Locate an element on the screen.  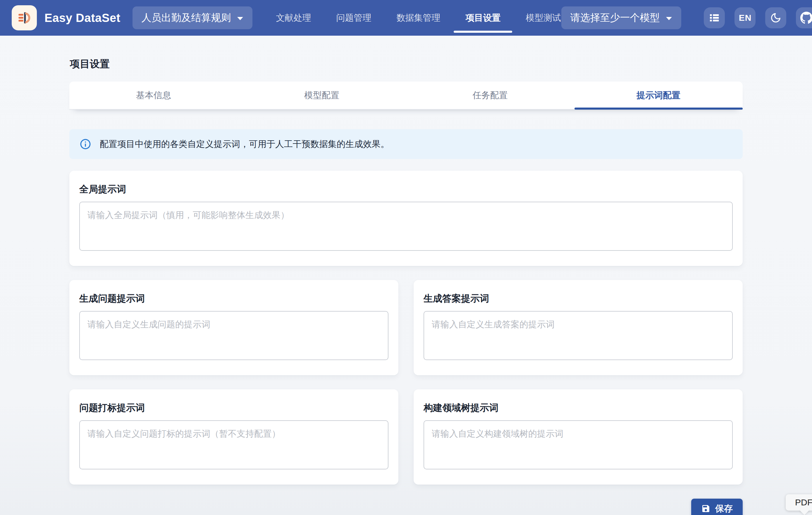
tab-task-config: 任务配置 is located at coordinates (490, 95).